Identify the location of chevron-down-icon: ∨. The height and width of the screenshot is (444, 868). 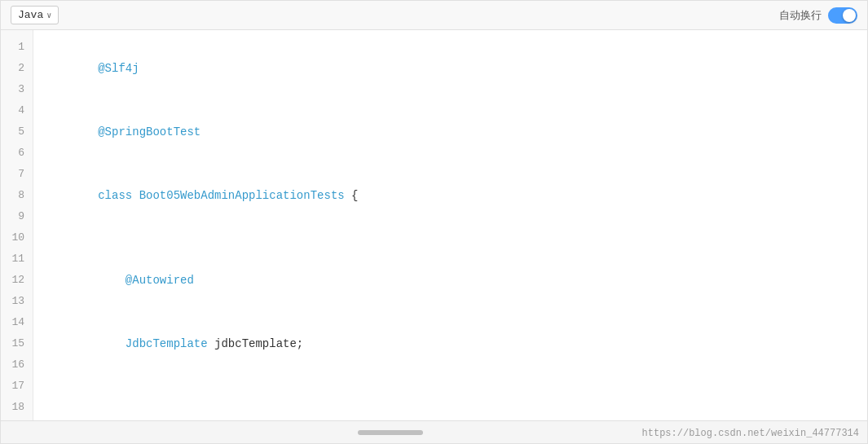
(49, 15).